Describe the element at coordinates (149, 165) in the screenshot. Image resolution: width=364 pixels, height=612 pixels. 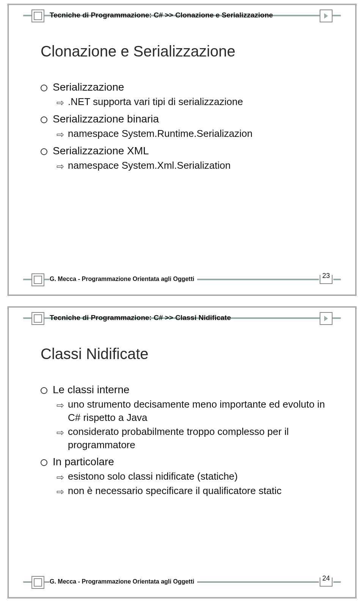
I see `bullet-text: namespace System.Xml.Serialization` at that location.